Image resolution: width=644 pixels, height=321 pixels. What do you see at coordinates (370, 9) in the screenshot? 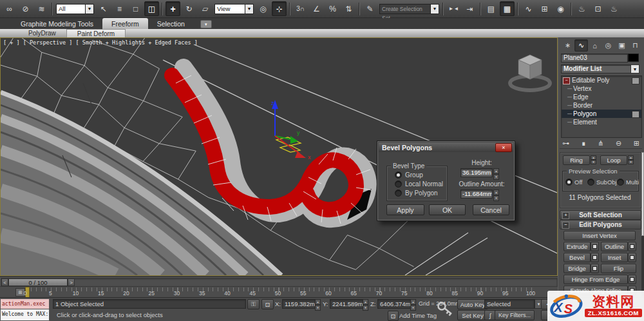
I see `edit-named-selection-sets-icon: ✎` at bounding box center [370, 9].